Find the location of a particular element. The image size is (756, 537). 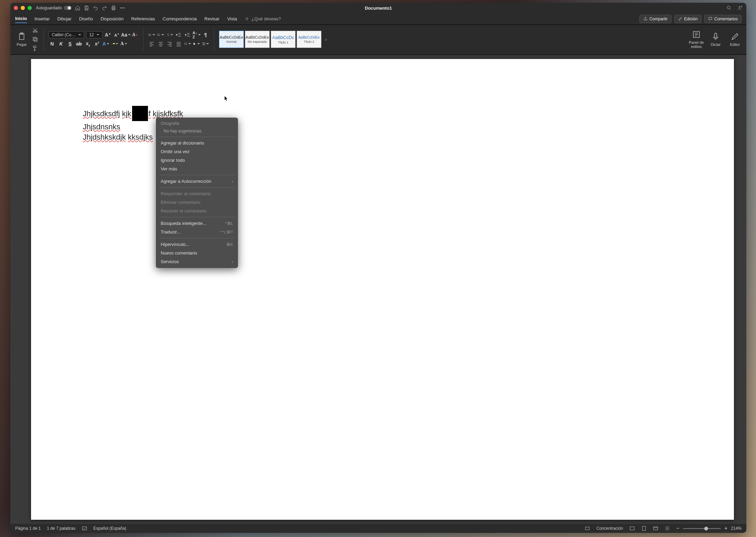

text-word: kjk is located at coordinates (127, 114).